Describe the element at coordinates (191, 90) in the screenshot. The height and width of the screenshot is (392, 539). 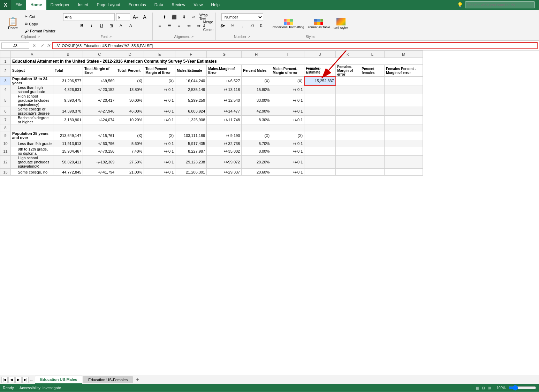
I see `cell-F4: 2,535,149` at that location.